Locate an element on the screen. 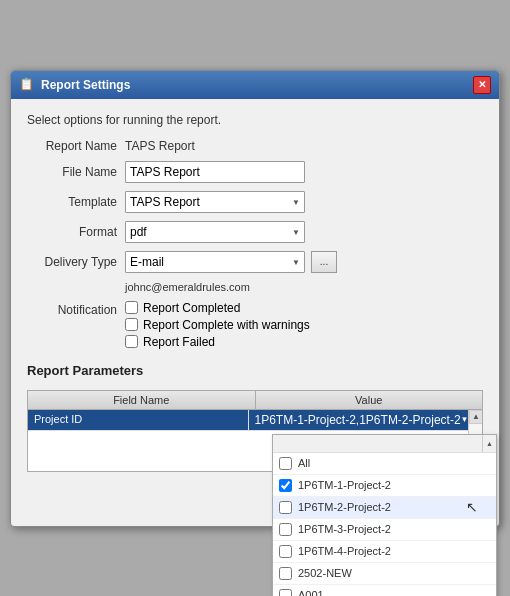 Image resolution: width=510 pixels, height=596 pixels. dropdown-item-4: 1P6TM-4-Project-2 is located at coordinates (384, 552).